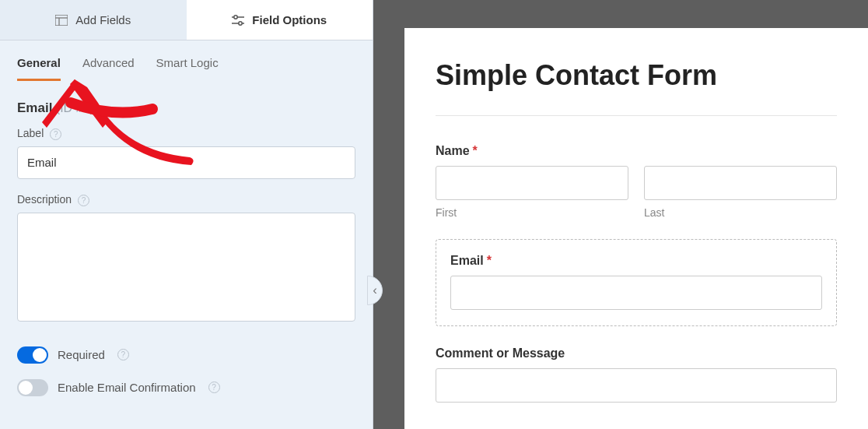 Image resolution: width=868 pixels, height=429 pixels. I want to click on subtab-general: General, so click(39, 69).